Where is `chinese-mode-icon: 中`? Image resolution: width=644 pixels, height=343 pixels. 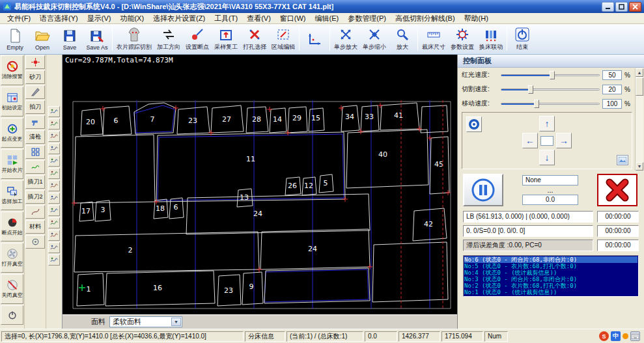 chinese-mode-icon: 中 is located at coordinates (616, 336).